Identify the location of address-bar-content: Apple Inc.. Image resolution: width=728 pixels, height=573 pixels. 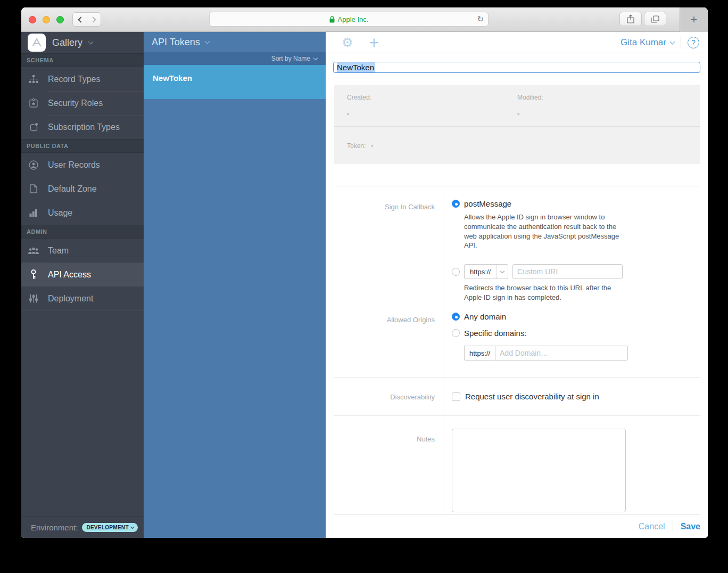
(349, 19).